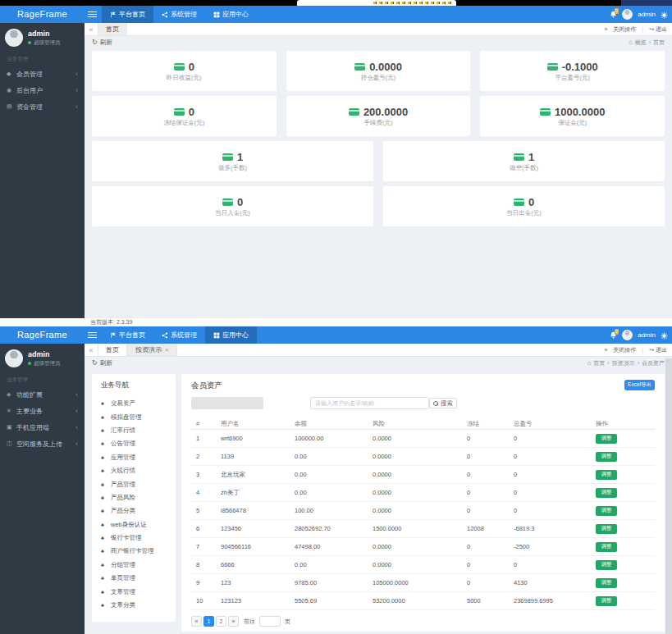  What do you see at coordinates (333, 438) in the screenshot?
I see `cell-balance: 100000.00` at bounding box center [333, 438].